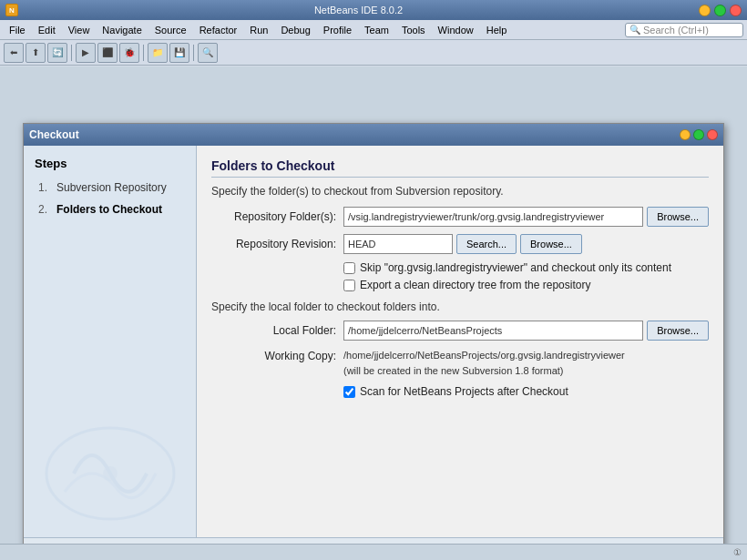 The image size is (747, 560). Describe the element at coordinates (111, 188) in the screenshot. I see `step-1-label: Subversion Repository` at that location.